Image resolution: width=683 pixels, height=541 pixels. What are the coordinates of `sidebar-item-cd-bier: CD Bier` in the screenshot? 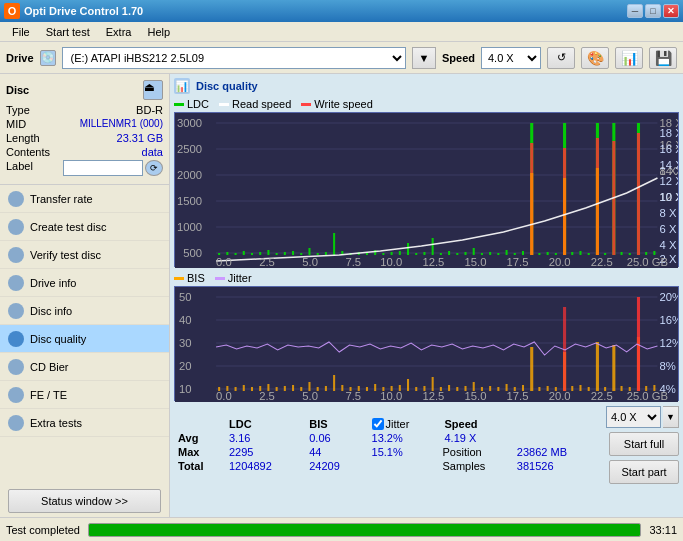 It's located at (84, 367).